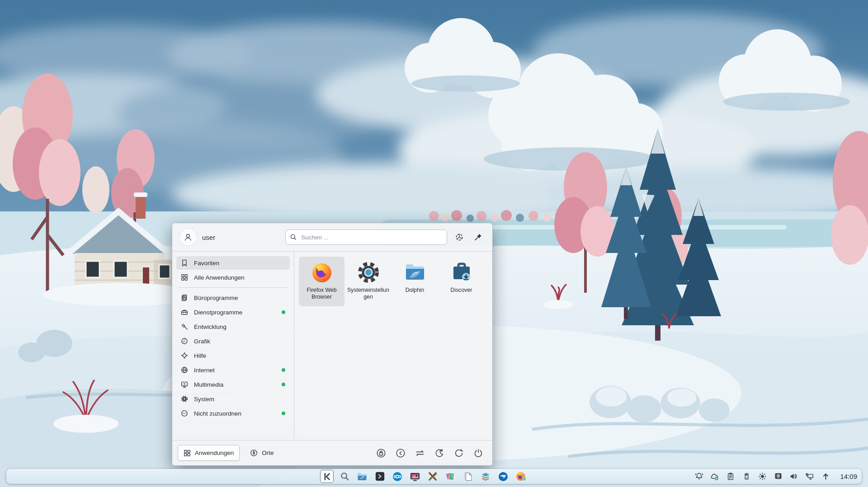 This screenshot has height=487, width=868. I want to click on sidebar-label: Grafik, so click(202, 342).